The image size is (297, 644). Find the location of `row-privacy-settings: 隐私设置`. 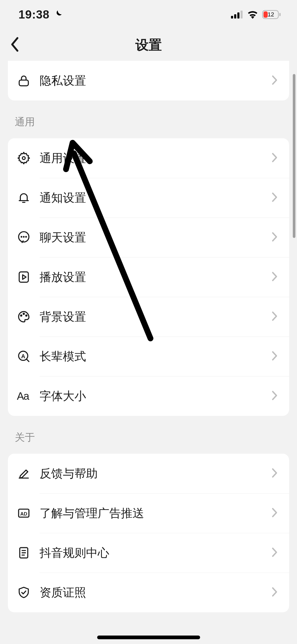

row-privacy-settings: 隐私设置 is located at coordinates (148, 81).